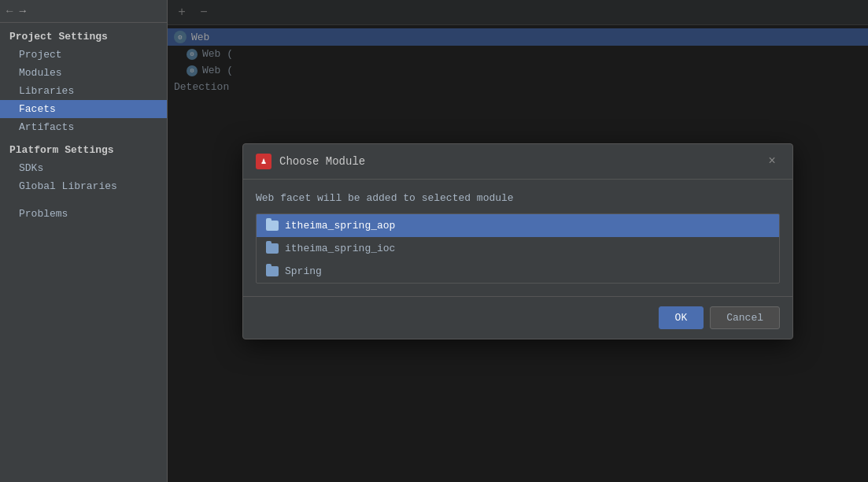  Describe the element at coordinates (83, 214) in the screenshot. I see `sidebar-item-problems: Problems` at that location.